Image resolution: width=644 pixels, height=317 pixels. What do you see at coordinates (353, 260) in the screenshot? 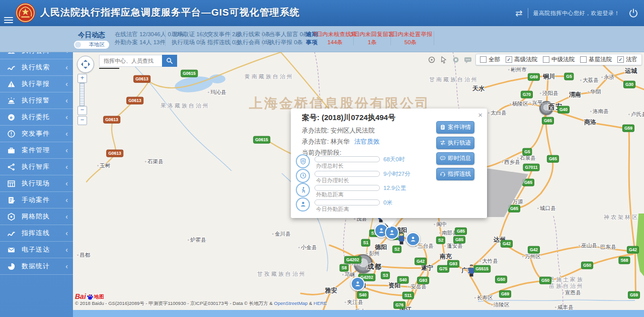
I see `road-number-badge: G4202` at bounding box center [353, 260].